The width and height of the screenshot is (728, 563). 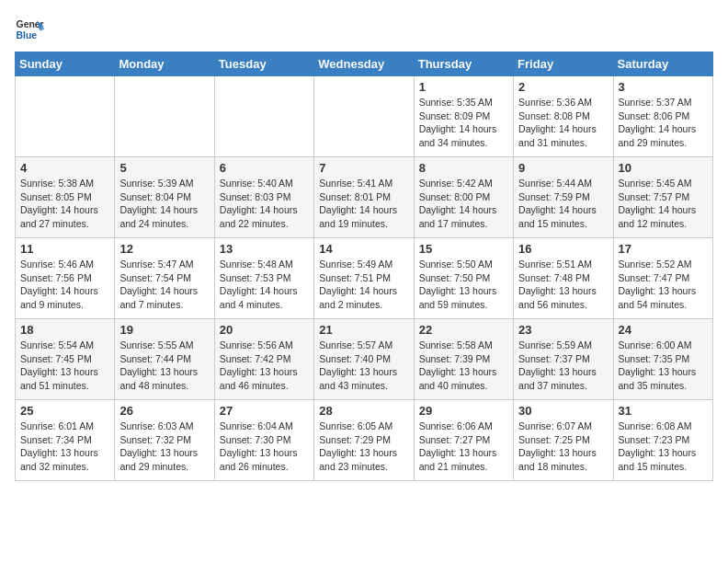 I want to click on weekday-header-friday: Friday, so click(x=563, y=64).